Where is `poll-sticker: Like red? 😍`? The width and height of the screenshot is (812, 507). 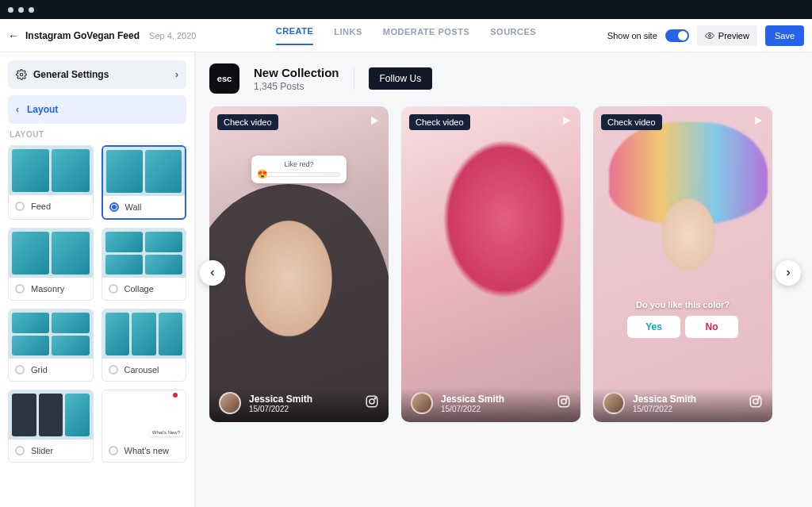 poll-sticker: Like red? 😍 is located at coordinates (299, 170).